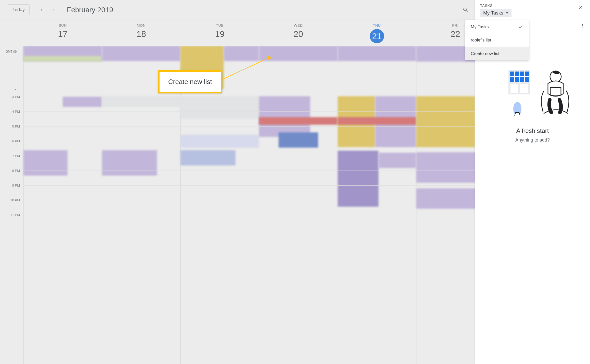  What do you see at coordinates (507, 13) in the screenshot?
I see `caret-down-icon` at bounding box center [507, 13].